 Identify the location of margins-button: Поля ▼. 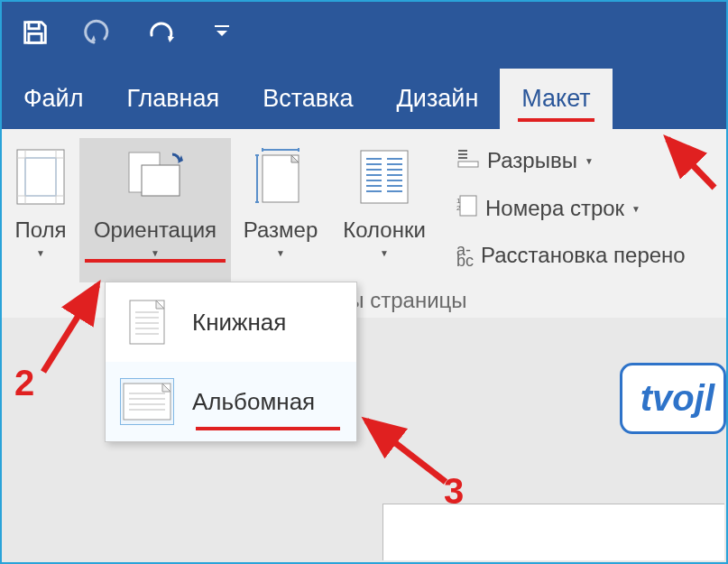
(41, 210).